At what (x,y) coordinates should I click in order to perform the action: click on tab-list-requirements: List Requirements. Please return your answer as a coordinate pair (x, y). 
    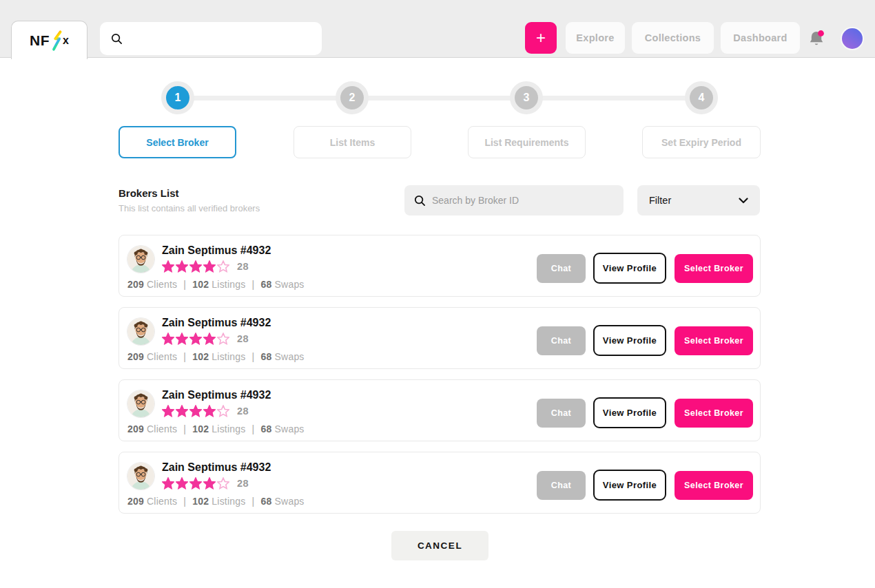
    Looking at the image, I should click on (526, 142).